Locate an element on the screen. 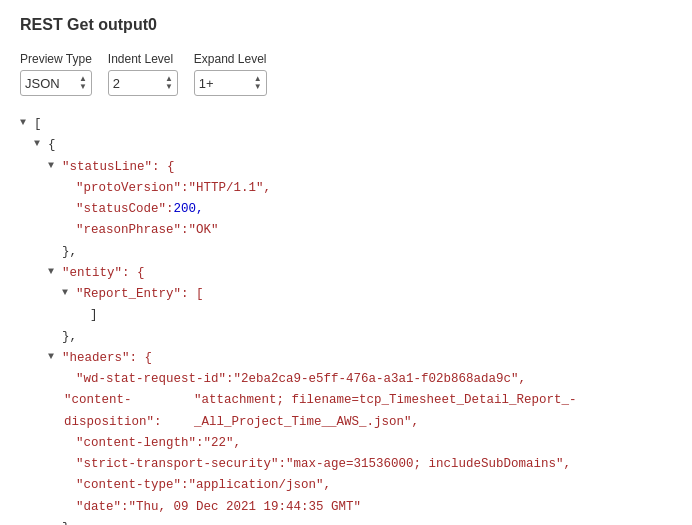 The width and height of the screenshot is (692, 525). indent-level-select: 2 ▲▼ is located at coordinates (143, 83).